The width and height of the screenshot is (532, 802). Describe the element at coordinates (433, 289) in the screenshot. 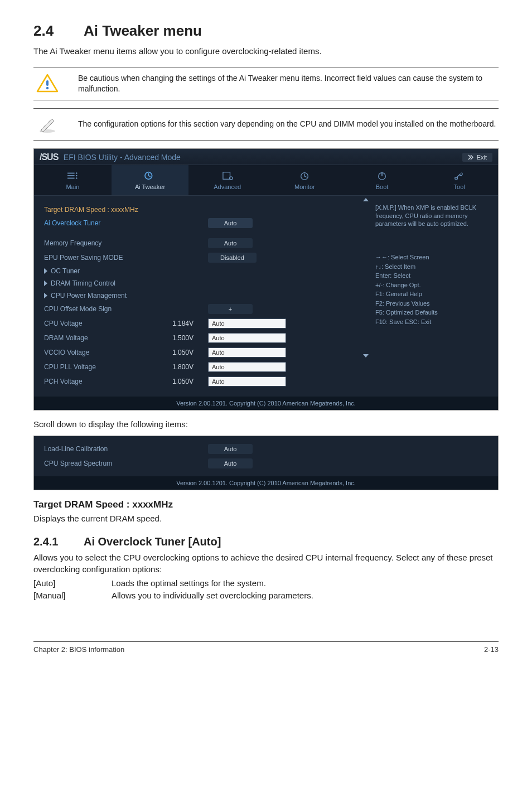

I see `help-keys: →←: Select Screen ↑↓: Select Item Enter:…` at that location.